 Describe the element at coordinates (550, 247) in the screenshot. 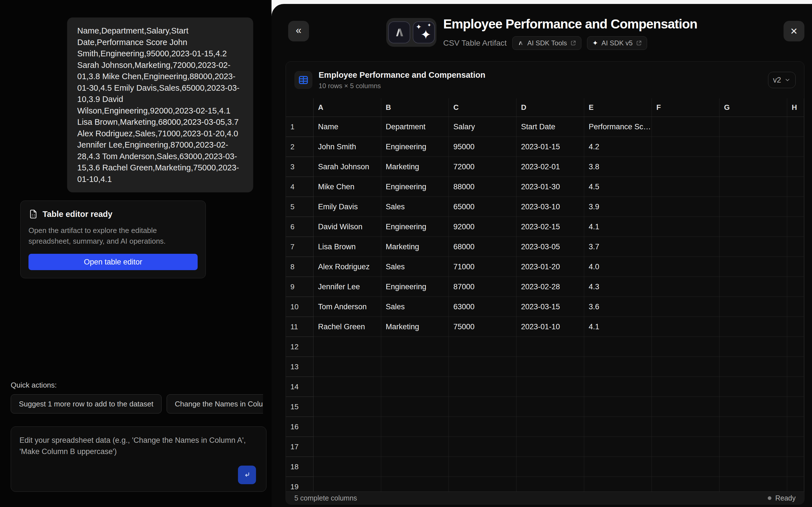

I see `cell-D7: 2023-03-05` at that location.